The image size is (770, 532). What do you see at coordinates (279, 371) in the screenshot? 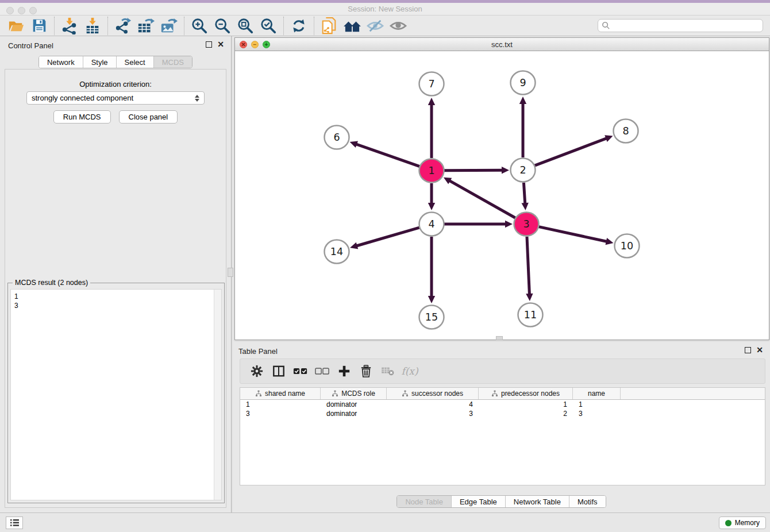
I see `columns-icon` at bounding box center [279, 371].